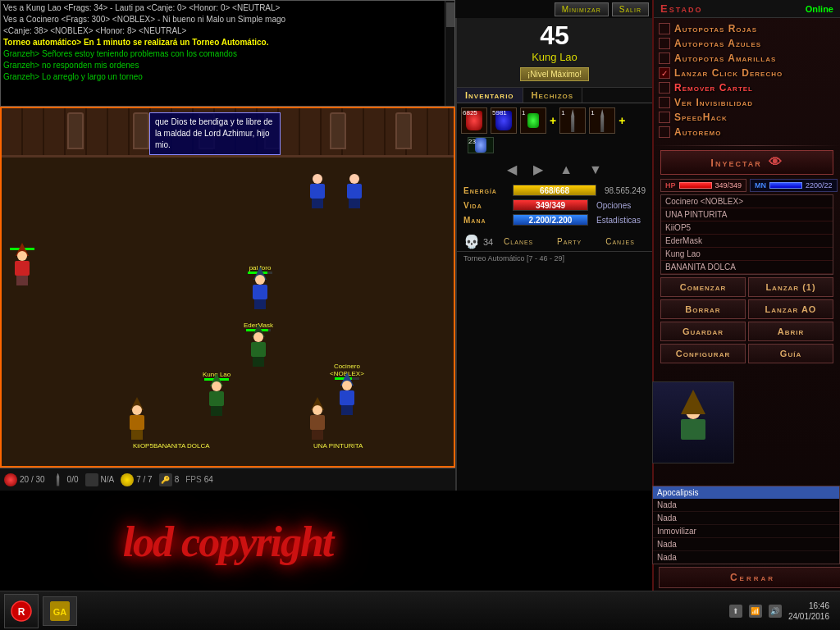 Image resolution: width=840 pixels, height=630 pixels. What do you see at coordinates (809, 617) in the screenshot?
I see `taskbar-date-value: 24/01/2016` at bounding box center [809, 617].